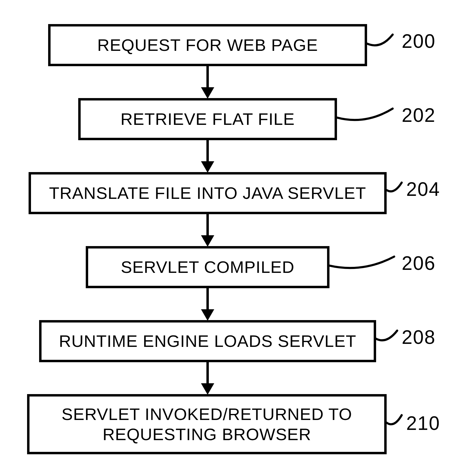 This screenshot has height=466, width=476. What do you see at coordinates (419, 263) in the screenshot?
I see `ref-number: 206` at bounding box center [419, 263].